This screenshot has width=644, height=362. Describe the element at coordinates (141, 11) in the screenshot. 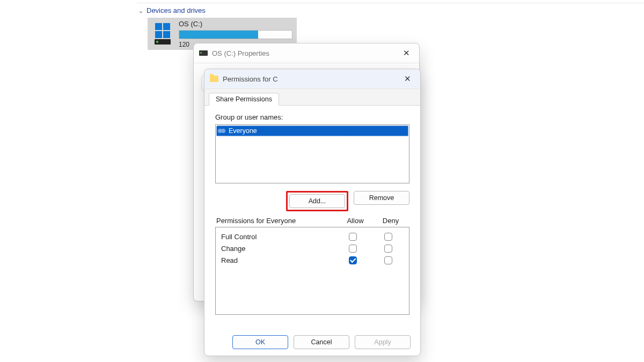

I see `chevron-down-icon: ⌄` at that location.